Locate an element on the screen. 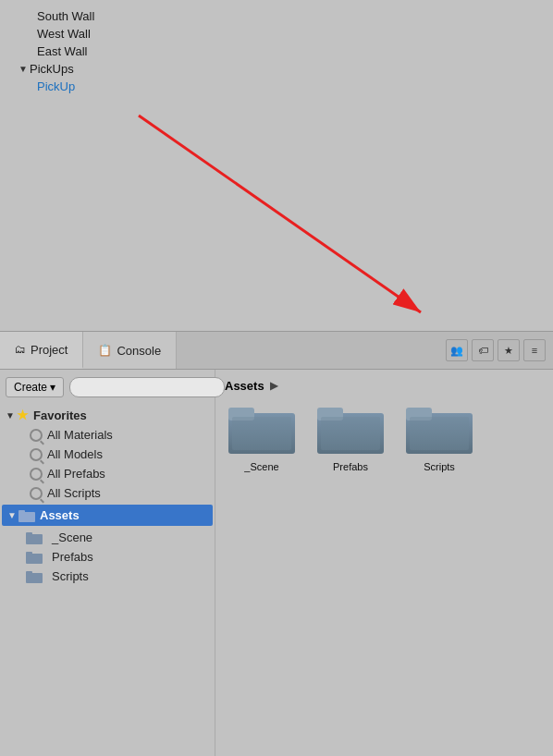 The height and width of the screenshot is (756, 553). hierarchy-item-southwall: South Wall is located at coordinates (276, 17).